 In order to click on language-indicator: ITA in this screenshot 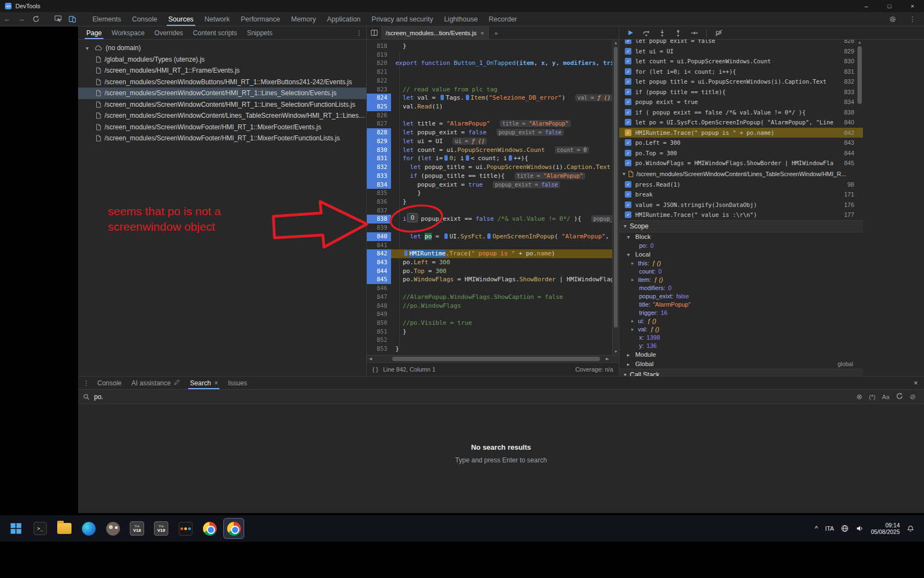, I will do `click(829, 528)`.